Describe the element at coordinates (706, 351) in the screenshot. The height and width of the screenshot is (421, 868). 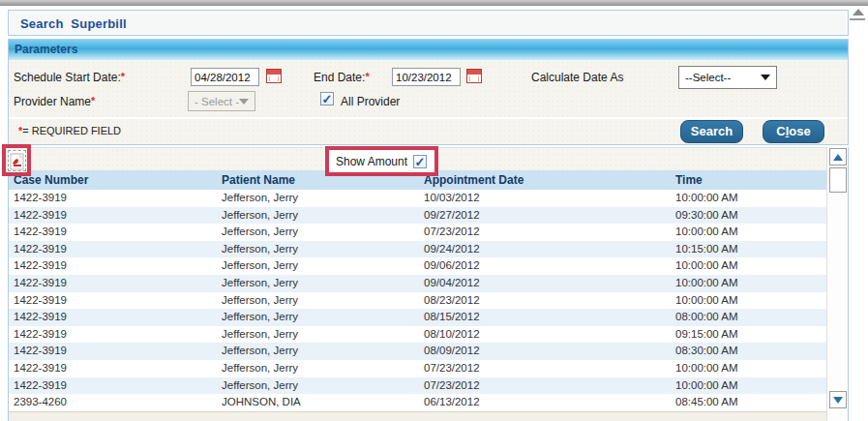
I see `table-cell: 08:30:00 AM` at that location.